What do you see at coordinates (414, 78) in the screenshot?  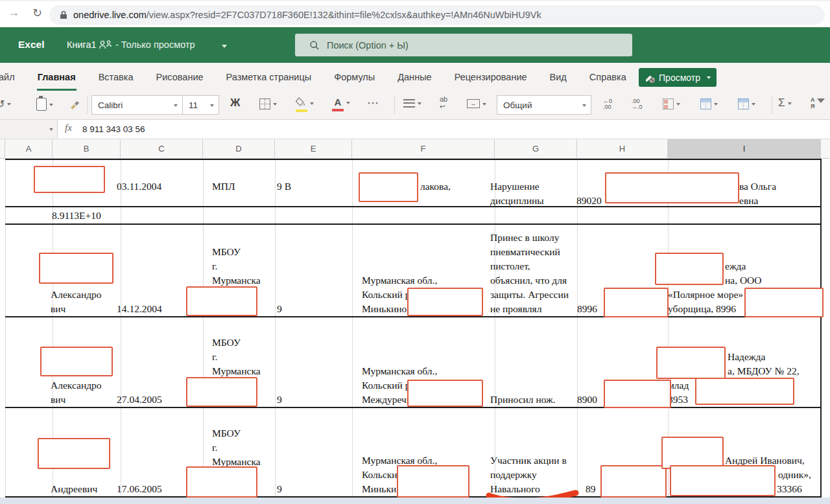 I see `tab-data: Данные` at bounding box center [414, 78].